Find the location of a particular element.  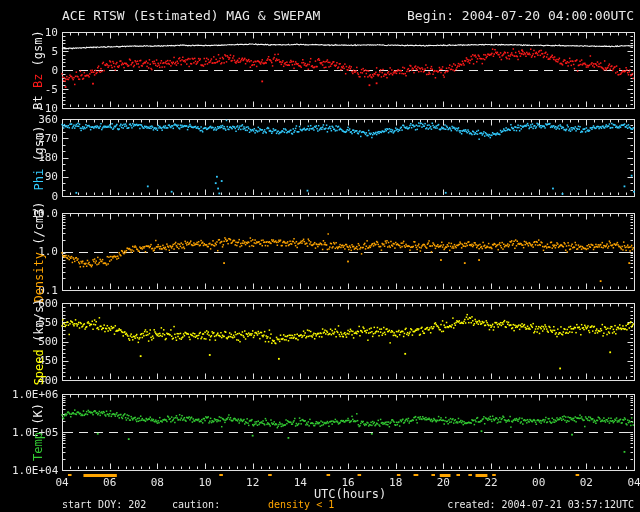

start-doy-label: start DOY: 202 is located at coordinates (104, 504).